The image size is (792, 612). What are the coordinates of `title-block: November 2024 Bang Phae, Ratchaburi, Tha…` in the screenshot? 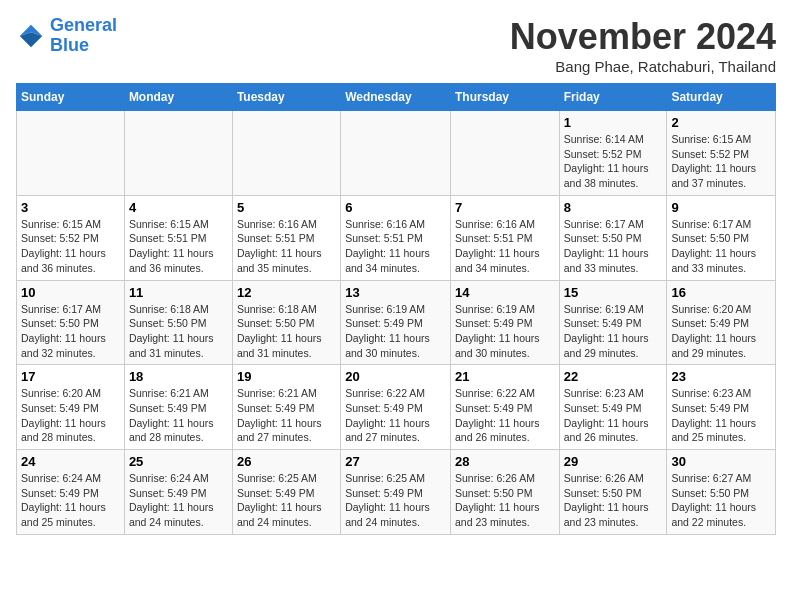 It's located at (643, 46).